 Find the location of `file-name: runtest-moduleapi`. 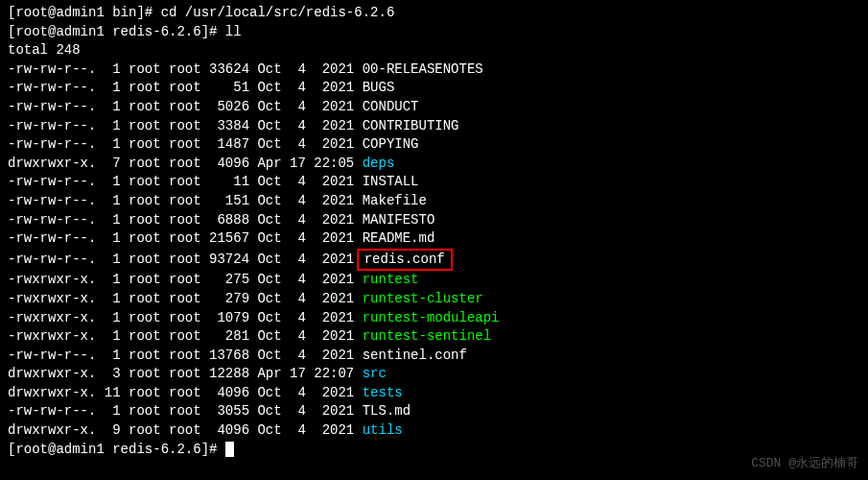

file-name: runtest-moduleapi is located at coordinates (432, 318).